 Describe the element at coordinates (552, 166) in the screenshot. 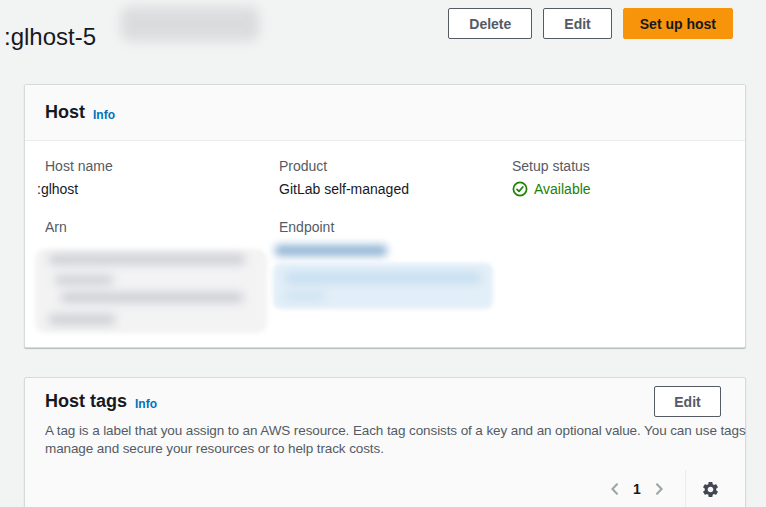

I see `setup-status-label: Setup status` at that location.